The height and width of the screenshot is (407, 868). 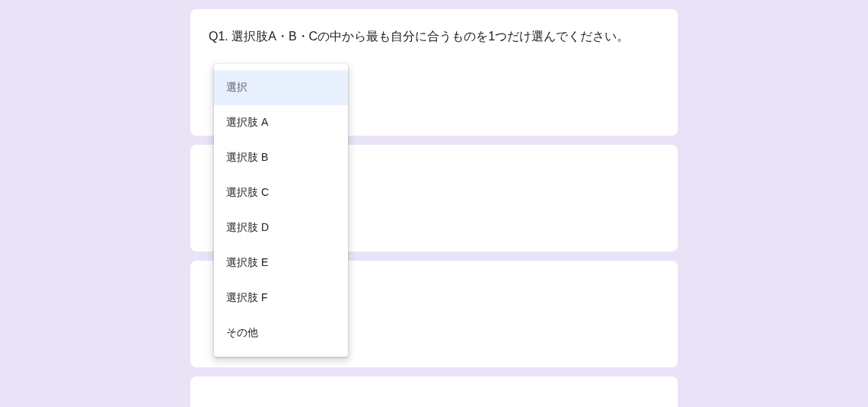 I want to click on dropdown-menu: 選択 選択肢 A 選択肢 B 選択肢 C 選択肢 D 選択肢 E 選択肢 F そ…, so click(x=281, y=210).